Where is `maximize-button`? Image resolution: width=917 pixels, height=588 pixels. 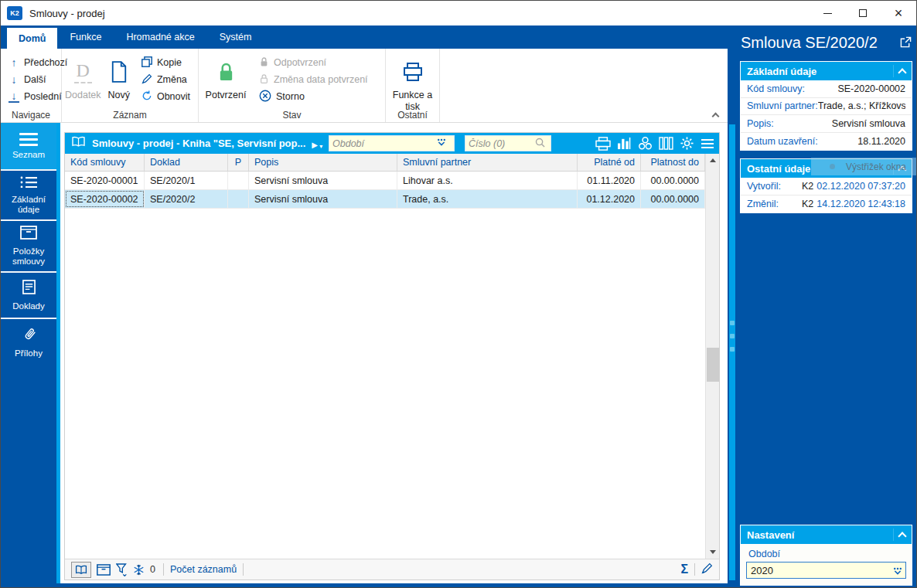
maximize-button is located at coordinates (863, 13).